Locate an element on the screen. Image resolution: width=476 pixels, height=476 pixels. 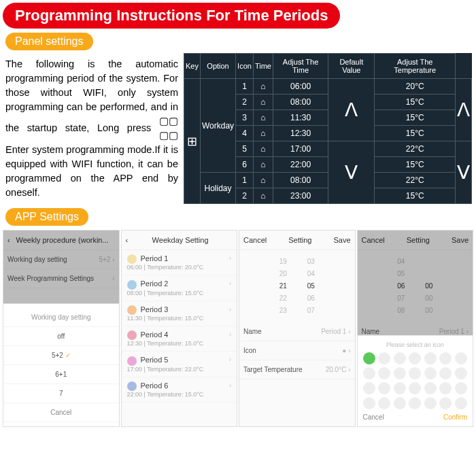
app-screen-icon-picker: CancelSettingSave 0405060708000000 NameP… is located at coordinates (415, 328).